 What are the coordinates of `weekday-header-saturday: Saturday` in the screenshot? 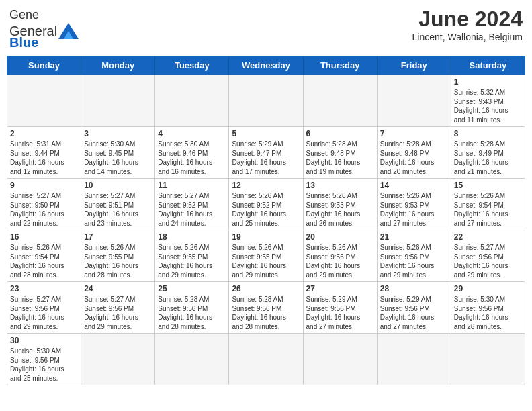 It's located at (488, 66).